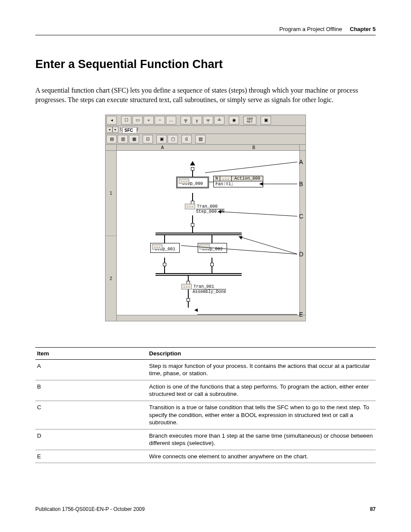 This screenshot has width=411, height=532. I want to click on tran-name: Tran_000, so click(210, 207).